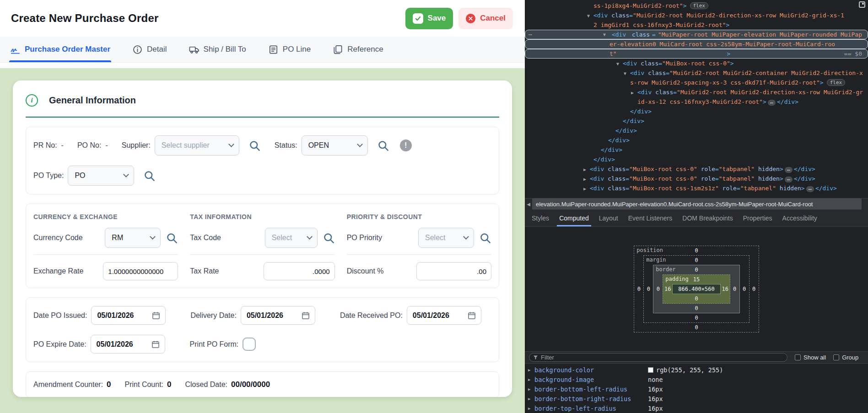  Describe the element at coordinates (454, 271) in the screenshot. I see `discount-input: .00` at that location.